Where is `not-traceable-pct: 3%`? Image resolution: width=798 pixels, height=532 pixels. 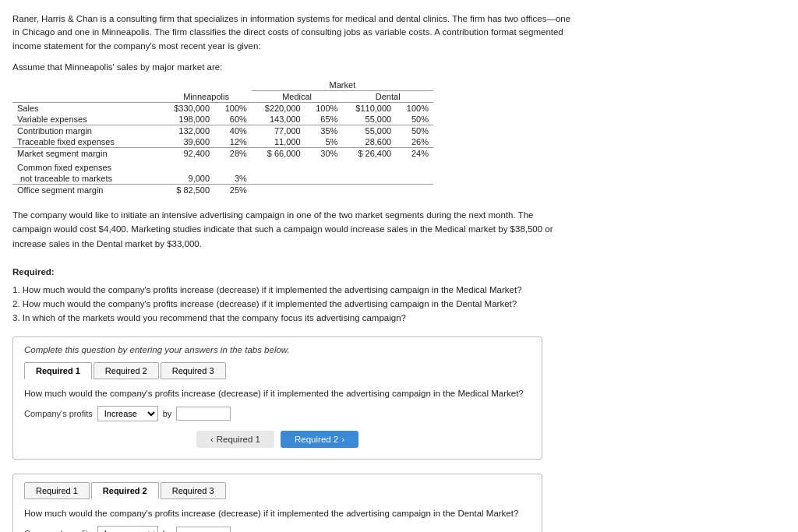
not-traceable-pct: 3% is located at coordinates (233, 179).